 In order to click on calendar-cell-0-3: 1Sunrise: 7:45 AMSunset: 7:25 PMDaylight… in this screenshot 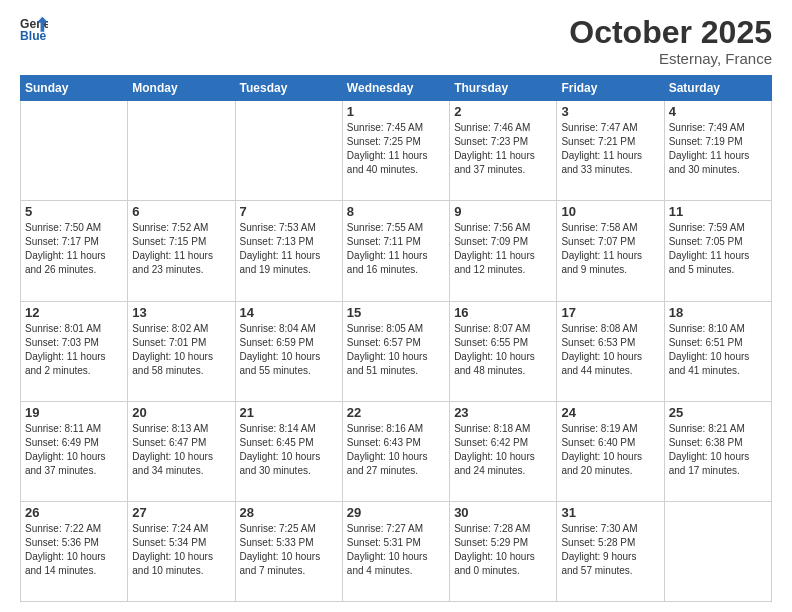, I will do `click(396, 151)`.